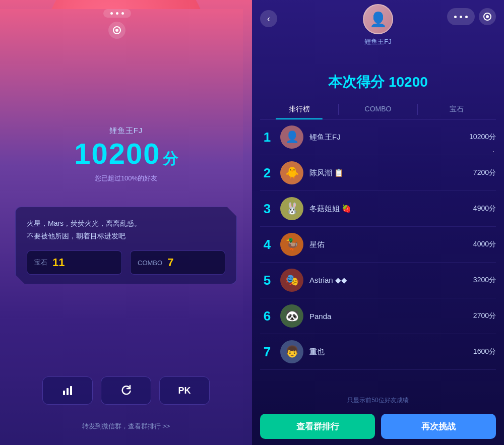 This screenshot has height=445, width=504. What do you see at coordinates (267, 173) in the screenshot?
I see `rank-number: 2` at bounding box center [267, 173].